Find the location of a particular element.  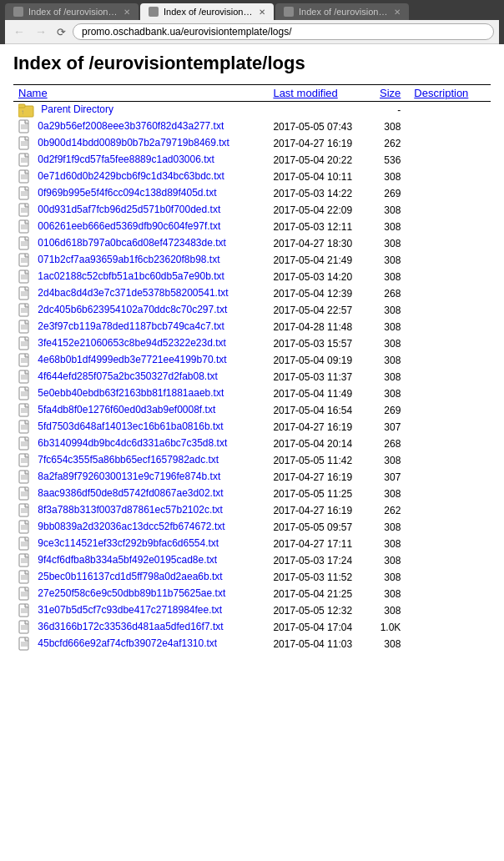

file-link-14: 4e68b0b1df4999edb3e7721ee4199b70.txt is located at coordinates (132, 360).